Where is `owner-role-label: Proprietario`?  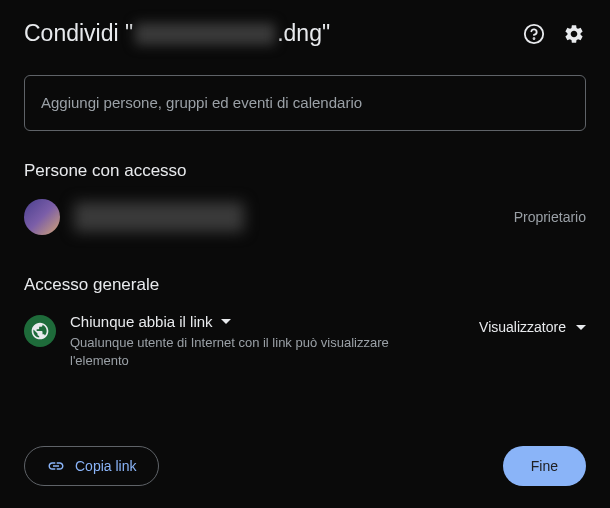
owner-role-label: Proprietario is located at coordinates (550, 217).